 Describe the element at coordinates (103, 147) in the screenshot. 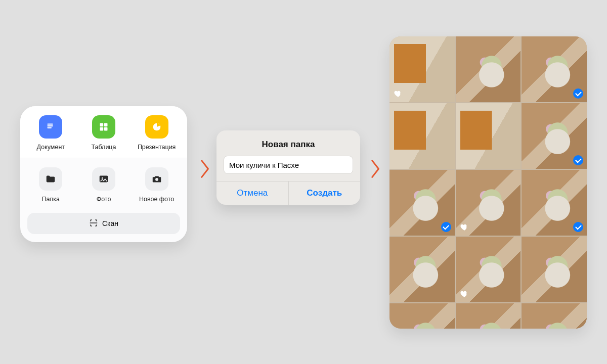

I see `tile-label: Таблица` at that location.